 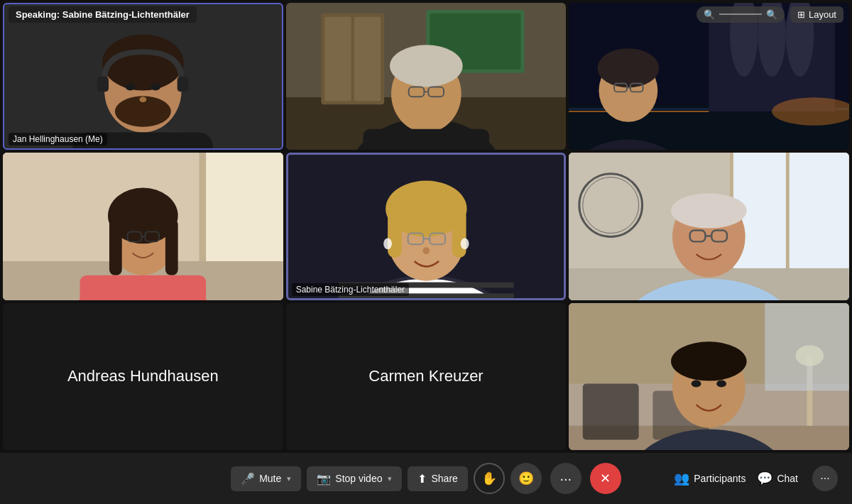 What do you see at coordinates (822, 14) in the screenshot?
I see `layout-label: Layout` at bounding box center [822, 14].